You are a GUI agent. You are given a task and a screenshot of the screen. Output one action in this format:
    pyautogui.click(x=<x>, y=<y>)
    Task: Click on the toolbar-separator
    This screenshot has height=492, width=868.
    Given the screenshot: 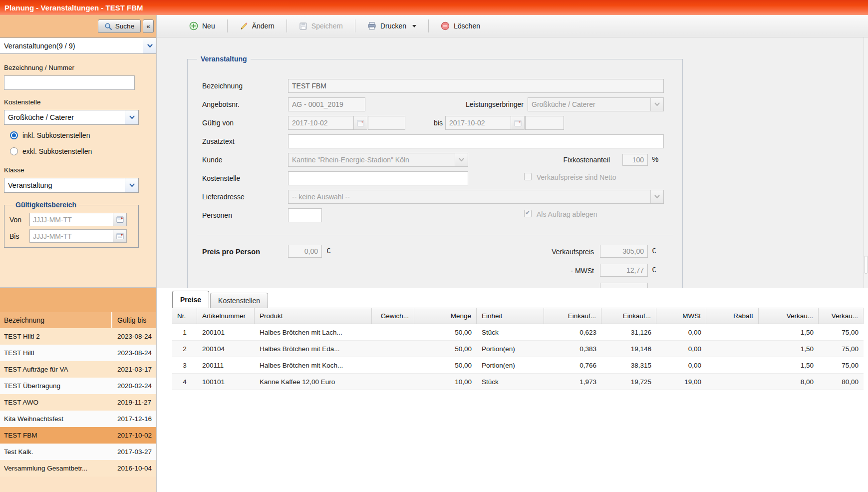 What is the action you would take?
    pyautogui.click(x=228, y=26)
    